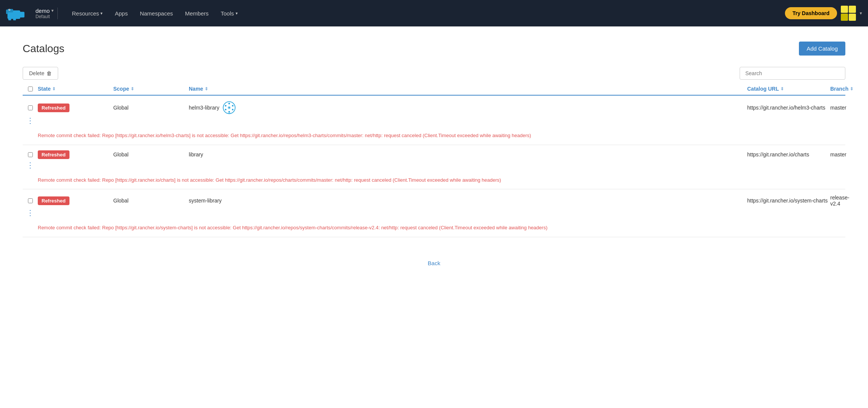 The height and width of the screenshot is (408, 868). What do you see at coordinates (423, 14) in the screenshot?
I see `nav-links: Resources ▾ Apps Namespaces Members Tool…` at bounding box center [423, 14].